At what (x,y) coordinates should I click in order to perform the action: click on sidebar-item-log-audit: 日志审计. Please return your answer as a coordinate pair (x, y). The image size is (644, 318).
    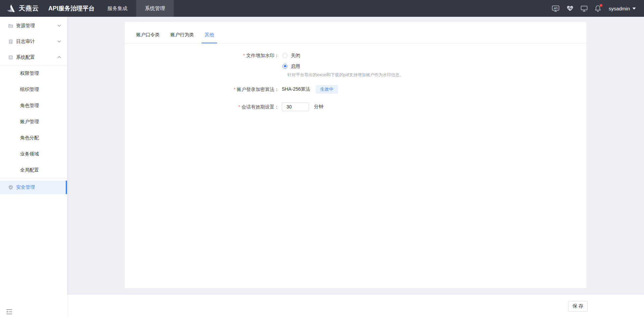
    Looking at the image, I should click on (34, 42).